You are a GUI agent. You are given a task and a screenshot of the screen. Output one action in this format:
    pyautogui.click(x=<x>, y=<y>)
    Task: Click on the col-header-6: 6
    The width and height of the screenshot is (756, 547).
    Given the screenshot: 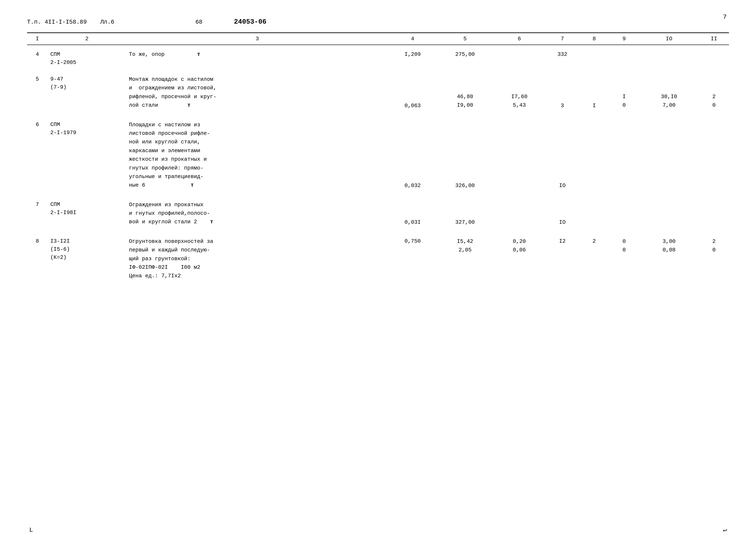 What is the action you would take?
    pyautogui.click(x=519, y=39)
    